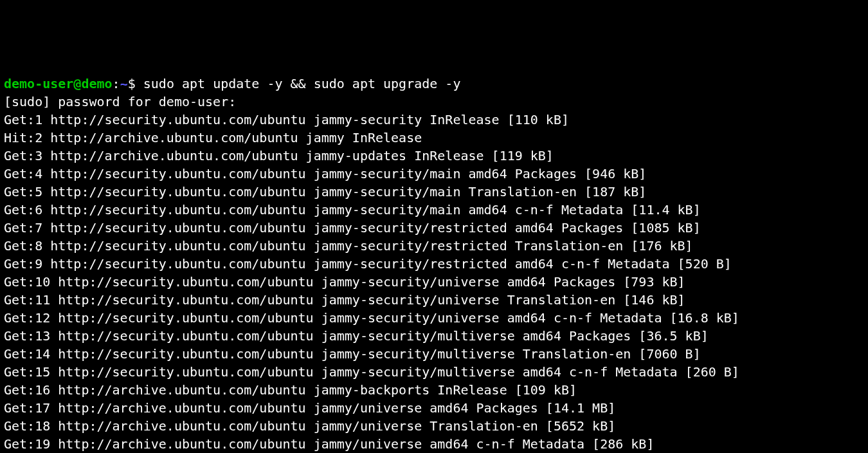 Image resolution: width=868 pixels, height=453 pixels. Describe the element at coordinates (124, 84) in the screenshot. I see `prompt-path: ~` at that location.